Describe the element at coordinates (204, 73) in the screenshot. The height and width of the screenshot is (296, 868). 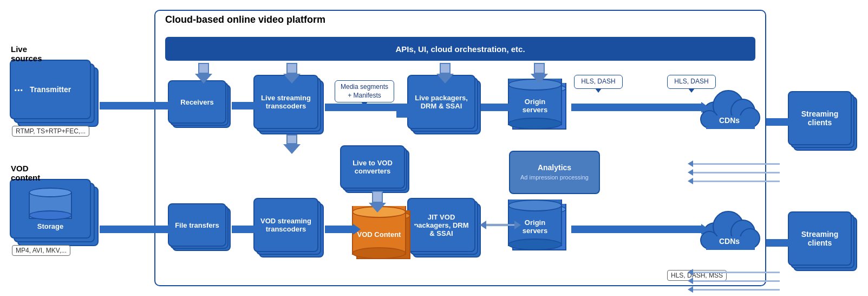
I see `arrow-apis-receivers` at that location.